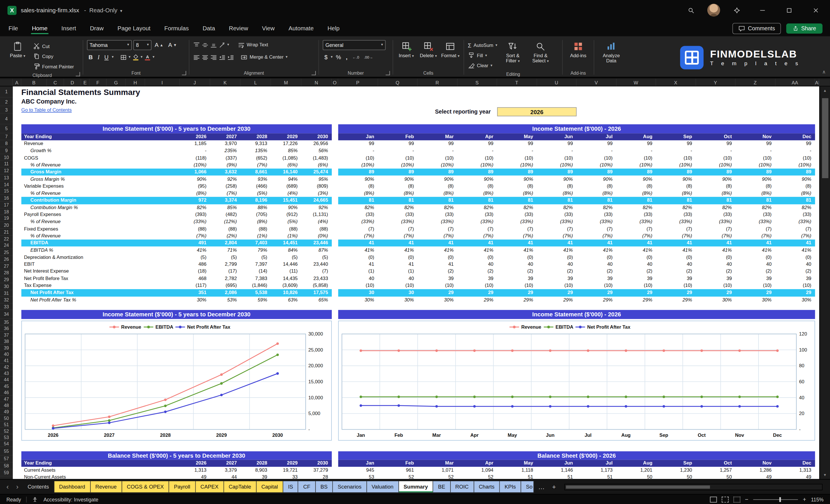  I want to click on income-monthly-row: (10)(10)(10)(10)(10)(10)(10)(10)(10)(10)…, so click(577, 158).